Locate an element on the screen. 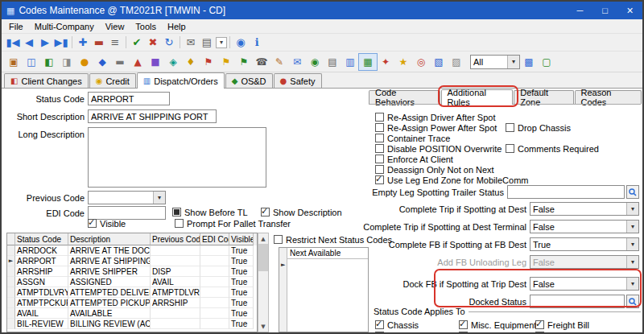 This screenshot has width=644, height=334. checkbox-disable-position-overwrite: Disable POSITION Overwrite is located at coordinates (438, 148).